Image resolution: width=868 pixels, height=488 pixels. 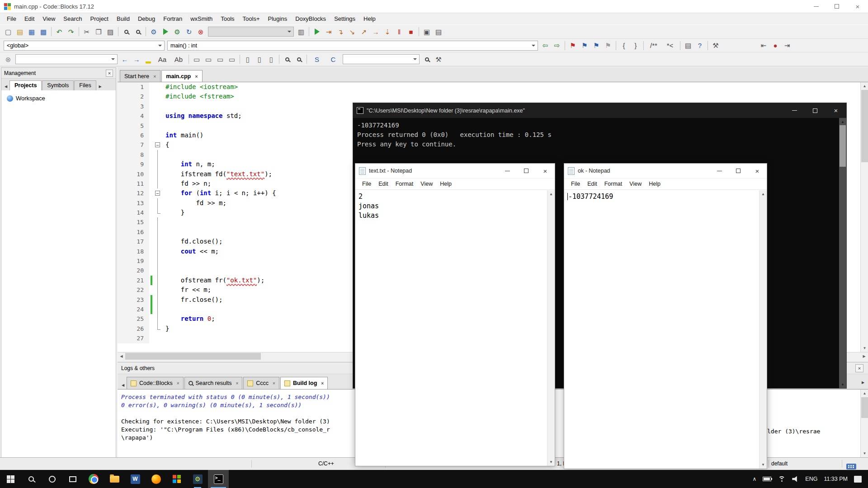 I want to click on save-all-icon: ▩, so click(x=43, y=32).